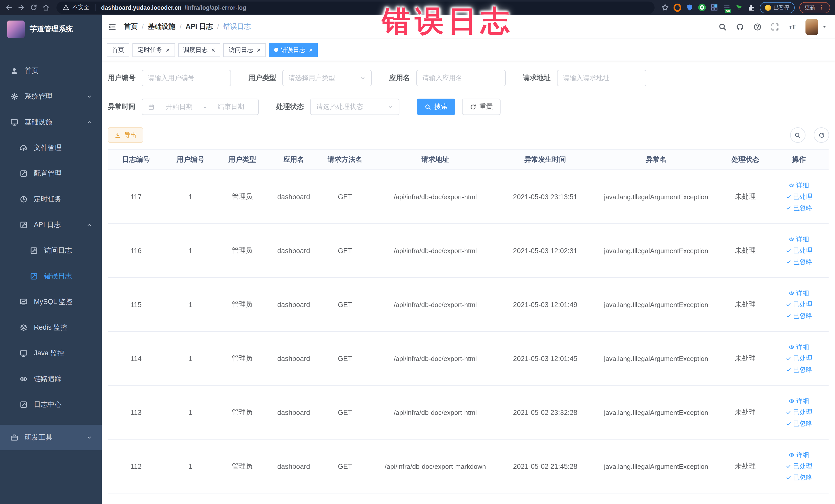 Image resolution: width=835 pixels, height=504 pixels. Describe the element at coordinates (51, 276) in the screenshot. I see `sidebar-item: 错误日志` at that location.